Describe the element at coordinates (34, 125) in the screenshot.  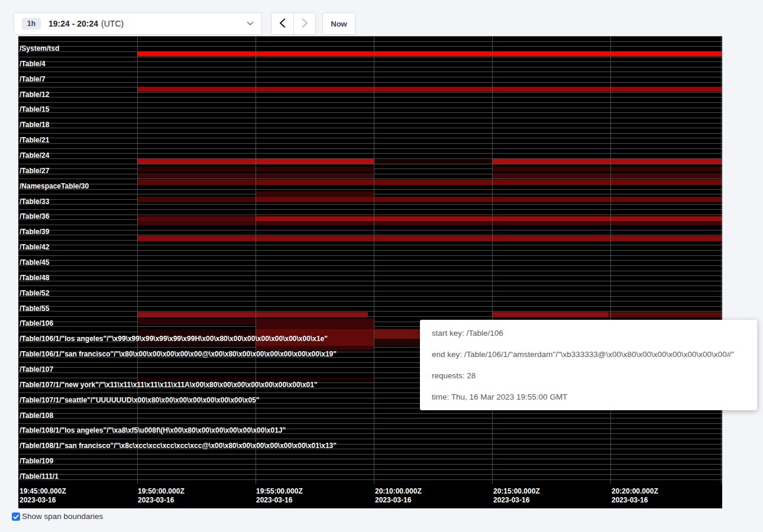
I see `key-range-label: /Table/18` at that location.